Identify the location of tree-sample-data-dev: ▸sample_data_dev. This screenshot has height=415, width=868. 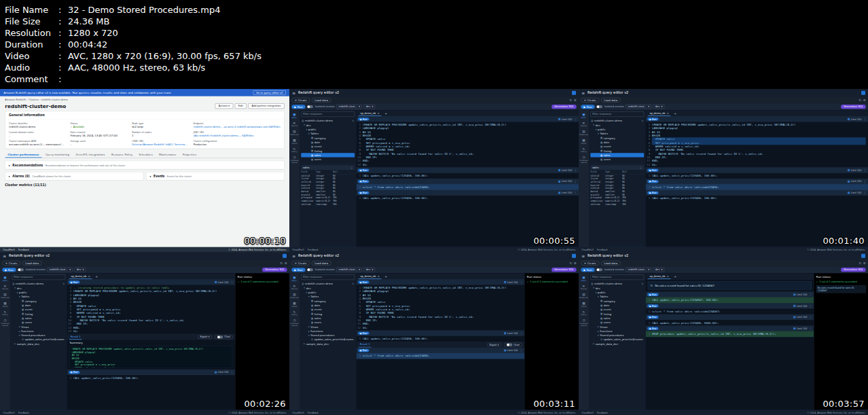
(327, 344).